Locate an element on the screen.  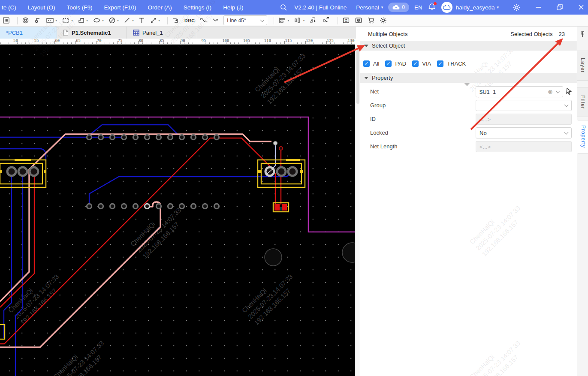
route-track-button is located at coordinates (203, 21).